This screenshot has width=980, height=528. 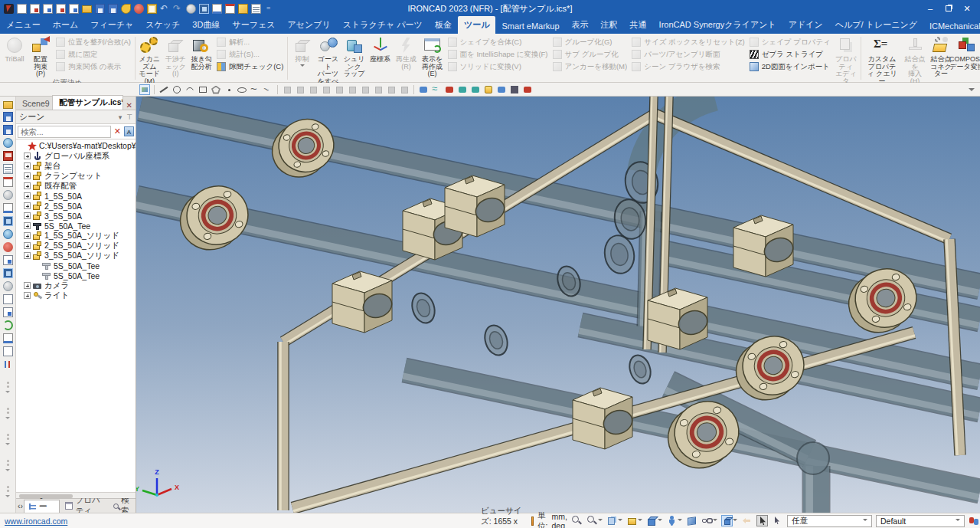 I want to click on ellipse-tool-icon, so click(x=242, y=90).